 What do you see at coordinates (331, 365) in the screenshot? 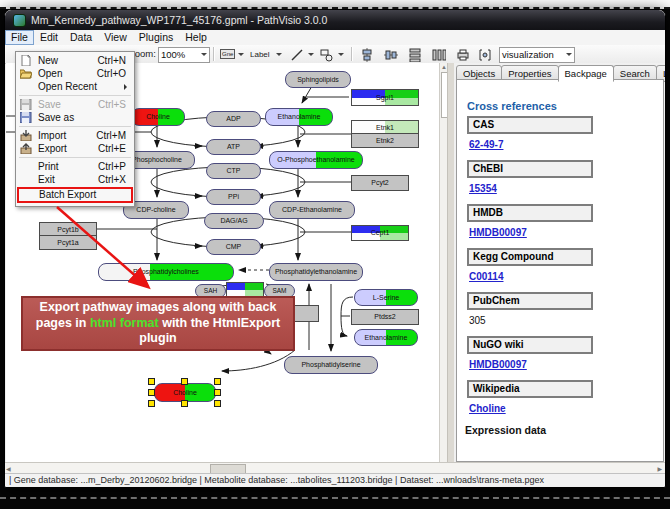
I see `node-phosphatidylserine: Phosphatidylserine` at bounding box center [331, 365].